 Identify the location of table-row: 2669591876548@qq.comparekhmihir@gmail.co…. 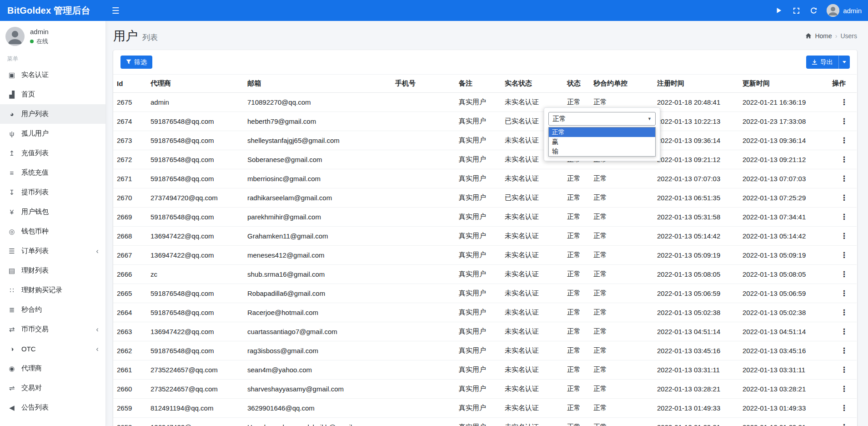
(485, 217).